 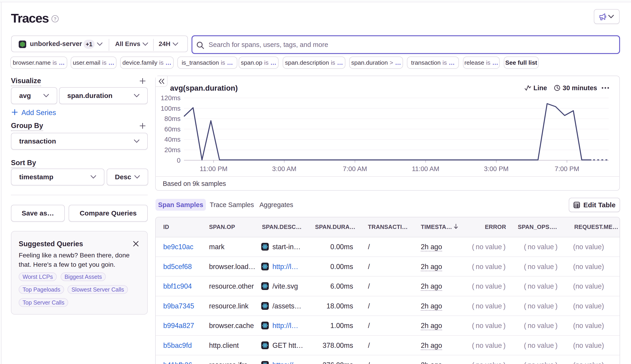 I want to click on svg-text: 7:00 PM, so click(x=567, y=169).